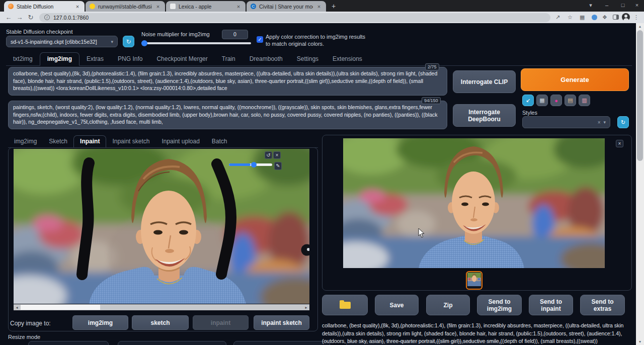 This screenshot has width=644, height=345. I want to click on tab-train: Train, so click(228, 59).